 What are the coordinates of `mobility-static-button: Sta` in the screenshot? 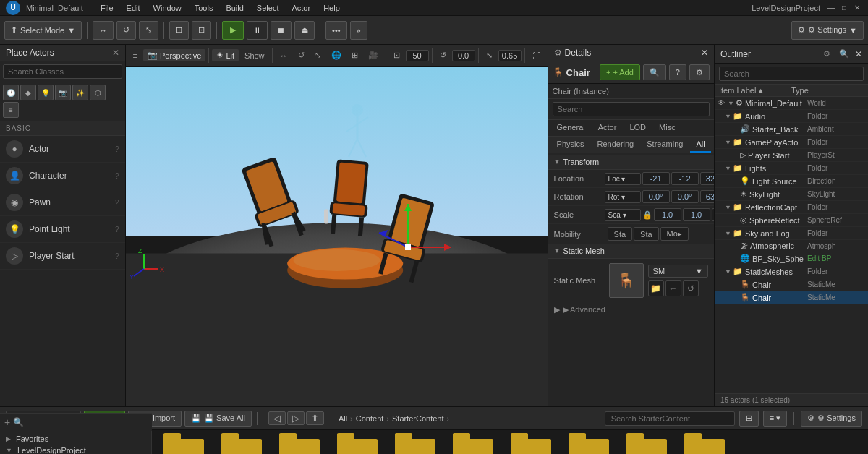 It's located at (621, 234).